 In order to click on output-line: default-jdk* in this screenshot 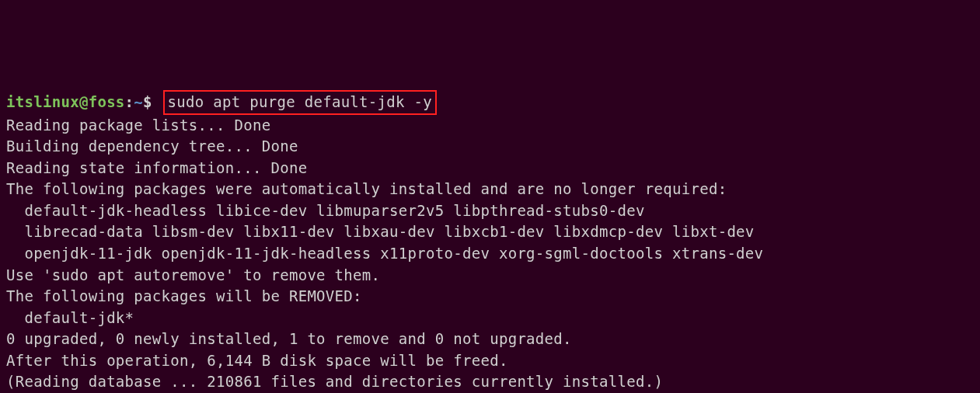, I will do `click(70, 318)`.